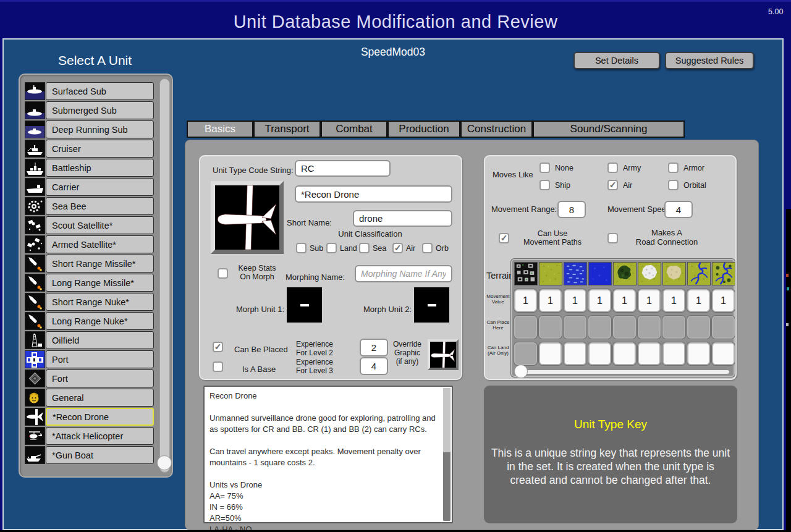 The image size is (791, 532). I want to click on moves-like-armor-checkbox, so click(674, 168).